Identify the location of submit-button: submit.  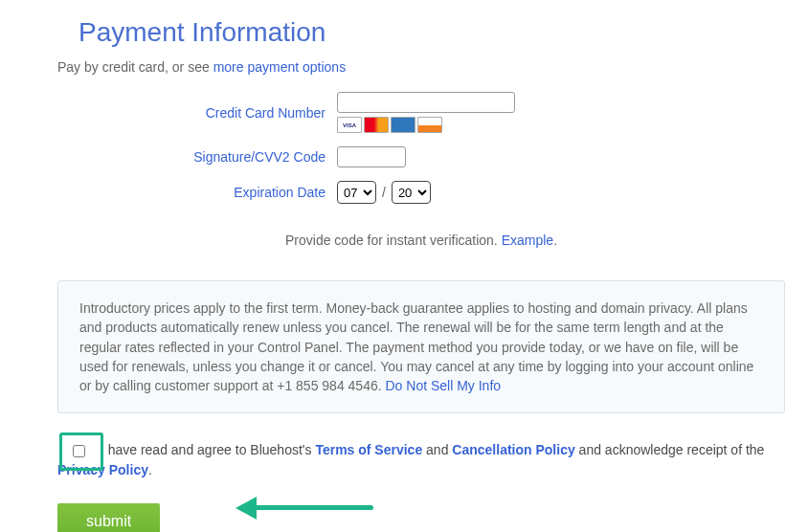
(109, 518).